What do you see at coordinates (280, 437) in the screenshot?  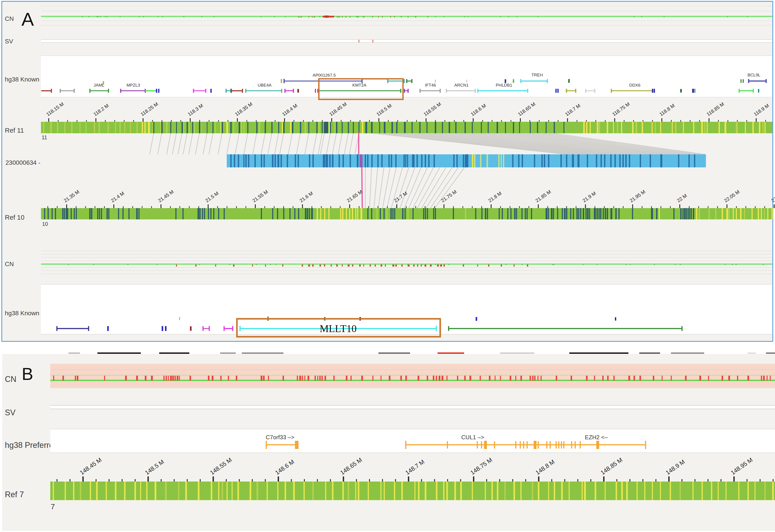 I see `svg-text: C7orf33 –>` at bounding box center [280, 437].